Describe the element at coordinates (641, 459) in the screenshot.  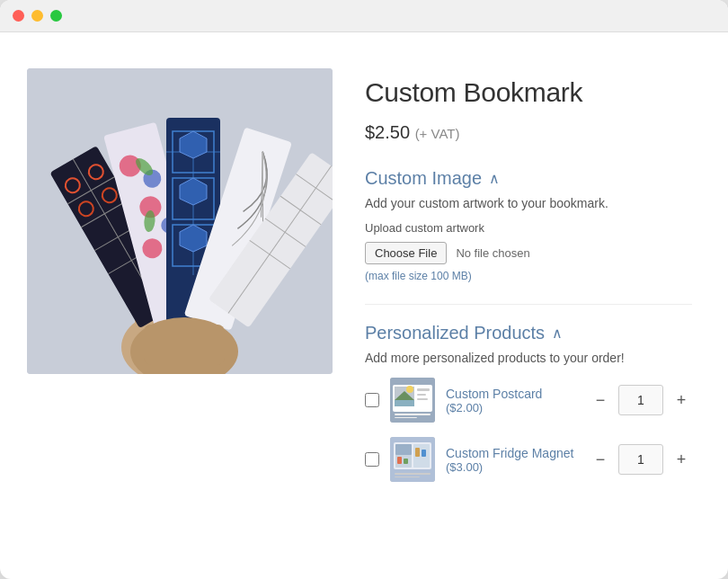
I see `magnet-qty-controls: − +` at that location.